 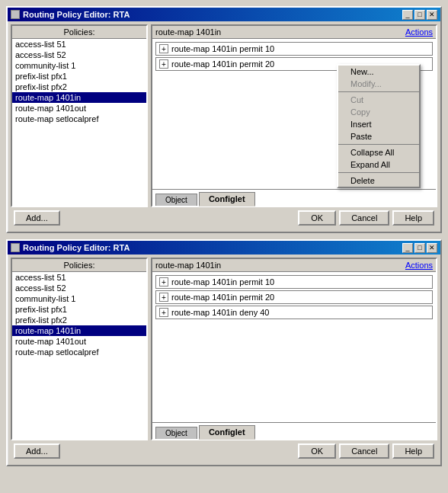 I want to click on policies-header-2: Policies:, so click(x=79, y=265).